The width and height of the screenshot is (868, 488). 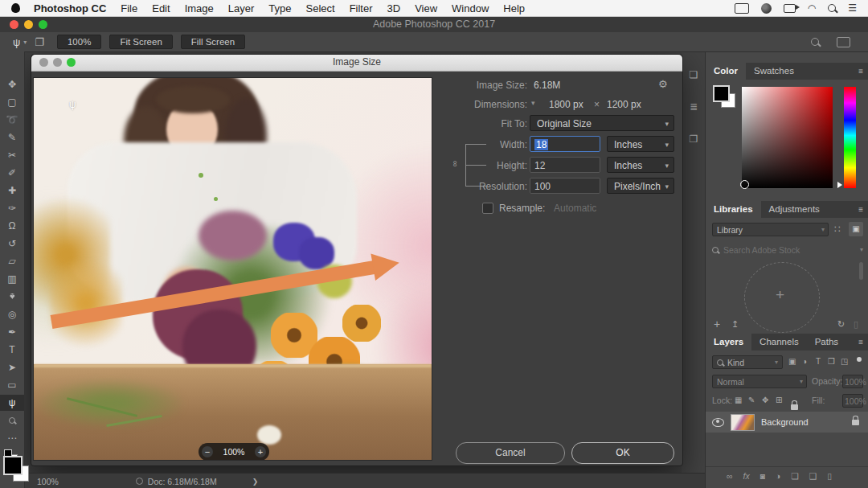 What do you see at coordinates (784, 422) in the screenshot?
I see `layer-name: Background` at bounding box center [784, 422].